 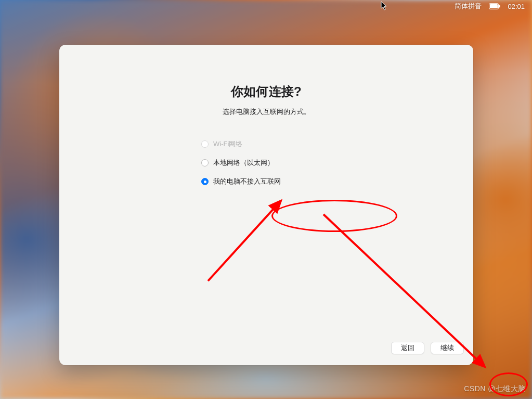 I want to click on clock: 02:01, so click(x=516, y=6).